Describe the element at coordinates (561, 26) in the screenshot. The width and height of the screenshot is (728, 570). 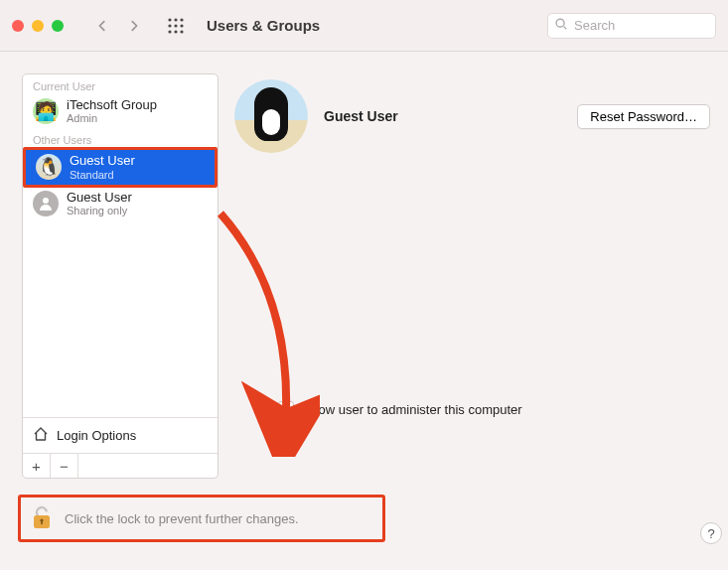
I see `search-icon` at that location.